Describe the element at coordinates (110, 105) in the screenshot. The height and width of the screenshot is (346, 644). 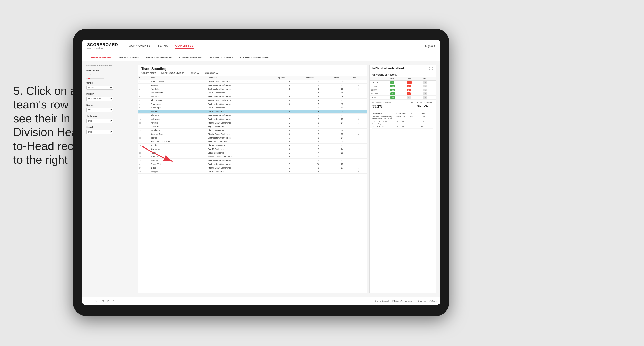
I see `region-label: Region` at that location.